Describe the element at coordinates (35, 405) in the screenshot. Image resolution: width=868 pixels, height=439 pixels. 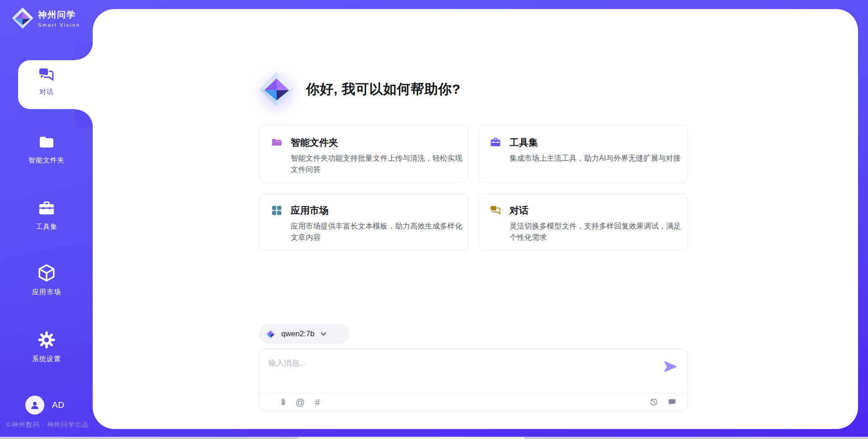
I see `person-silhouette-icon` at that location.